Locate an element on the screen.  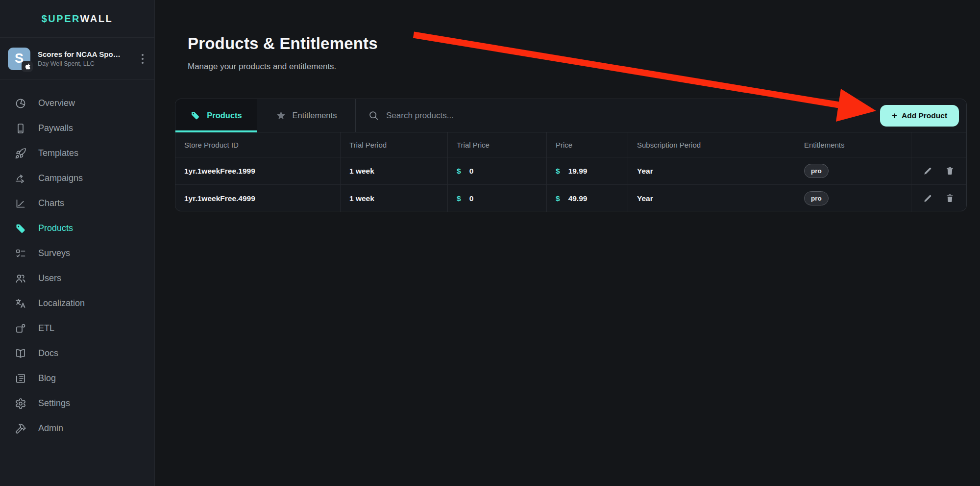
sidebar-item-admin: Admin is located at coordinates (77, 429).